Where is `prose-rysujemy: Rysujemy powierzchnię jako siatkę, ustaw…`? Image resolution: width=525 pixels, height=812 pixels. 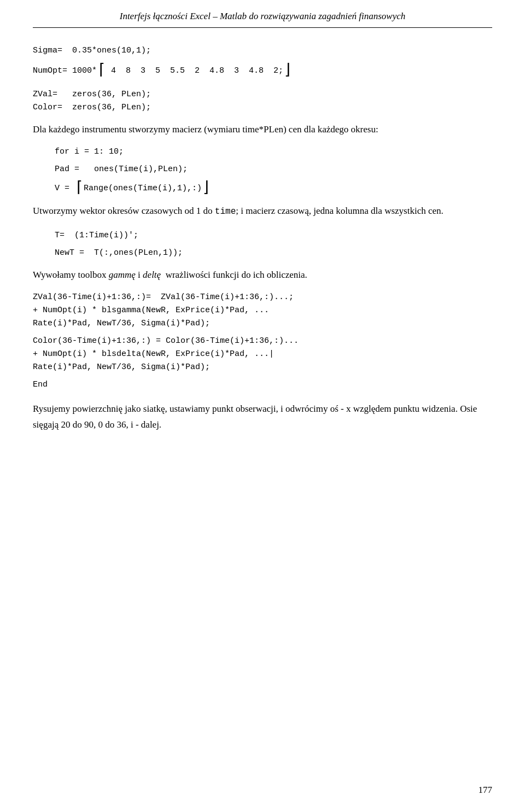 prose-rysujemy: Rysujemy powierzchnię jako siatkę, ustaw… is located at coordinates (262, 417).